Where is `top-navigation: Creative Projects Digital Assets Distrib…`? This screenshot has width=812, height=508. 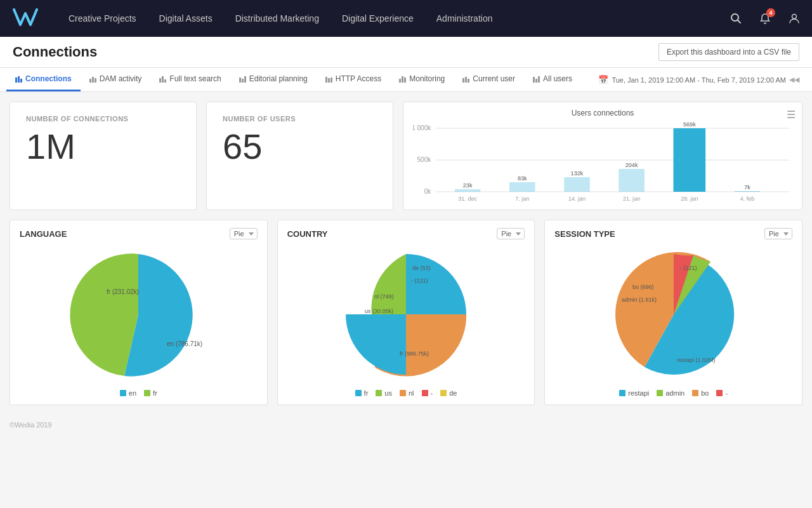
top-navigation: Creative Projects Digital Assets Distrib… is located at coordinates (406, 18).